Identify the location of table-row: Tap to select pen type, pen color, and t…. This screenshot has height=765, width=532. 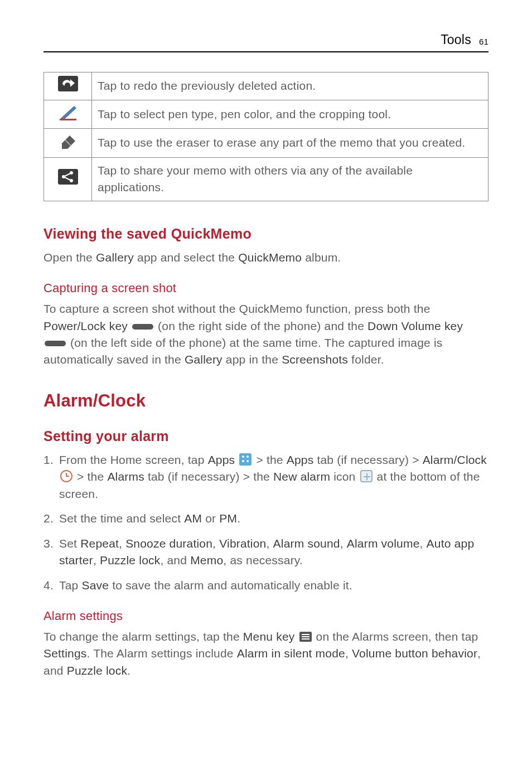
(267, 114).